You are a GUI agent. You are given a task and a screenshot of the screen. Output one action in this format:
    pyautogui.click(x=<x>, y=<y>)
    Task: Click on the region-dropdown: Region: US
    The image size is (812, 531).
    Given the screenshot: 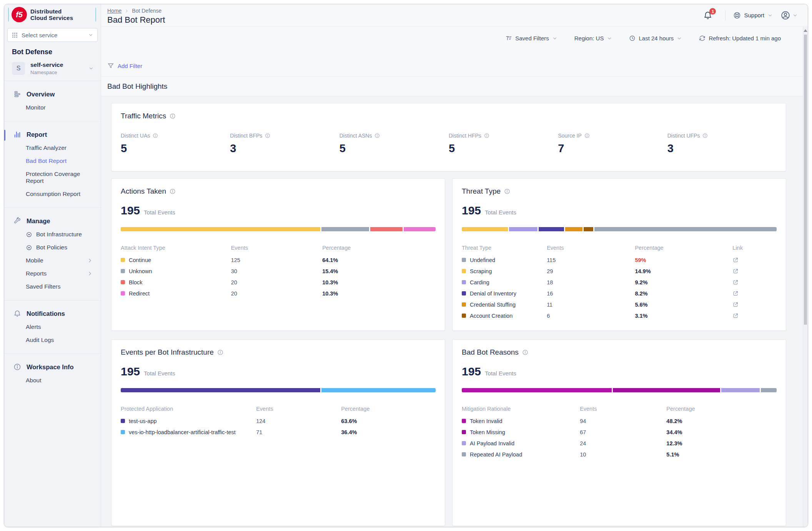 What is the action you would take?
    pyautogui.click(x=594, y=38)
    